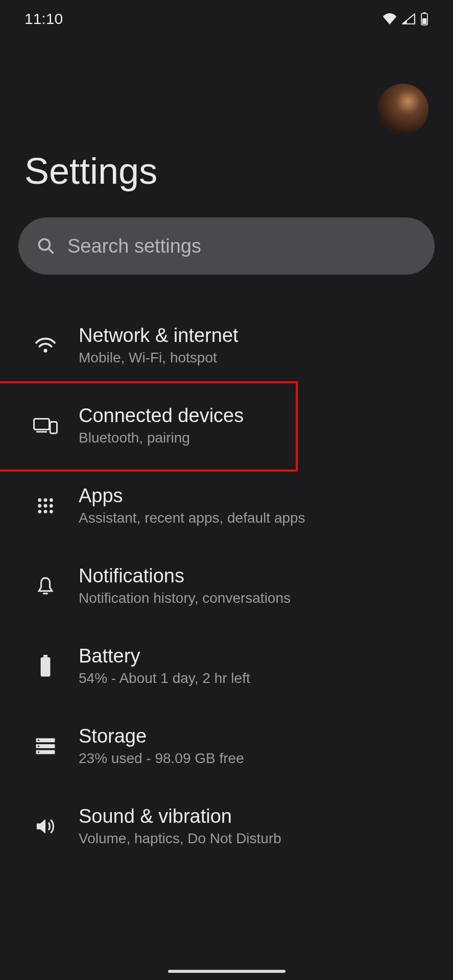 The height and width of the screenshot is (980, 453). What do you see at coordinates (227, 16) in the screenshot?
I see `status-bar: 11:10` at bounding box center [227, 16].